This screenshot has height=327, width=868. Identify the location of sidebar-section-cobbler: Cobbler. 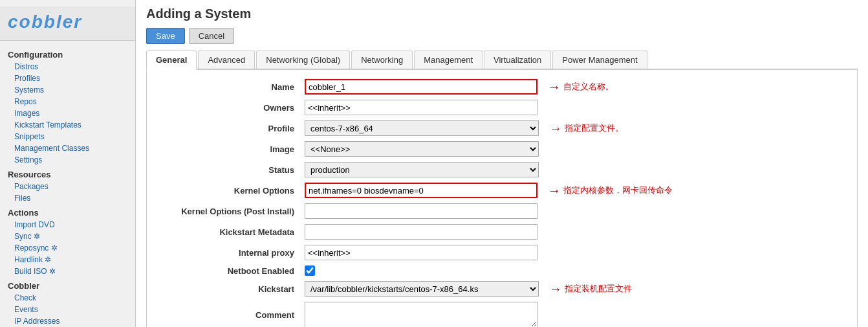
(67, 285).